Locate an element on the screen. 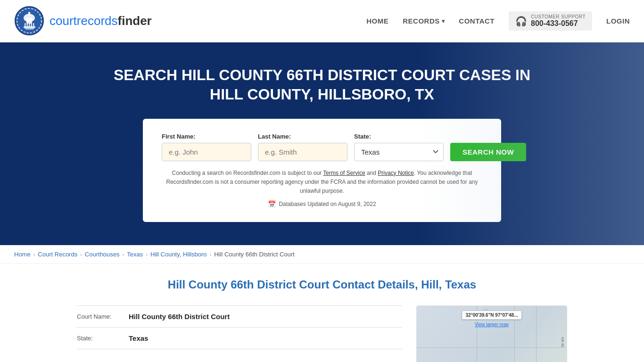 This screenshot has height=362, width=644. state-label: State: is located at coordinates (399, 137).